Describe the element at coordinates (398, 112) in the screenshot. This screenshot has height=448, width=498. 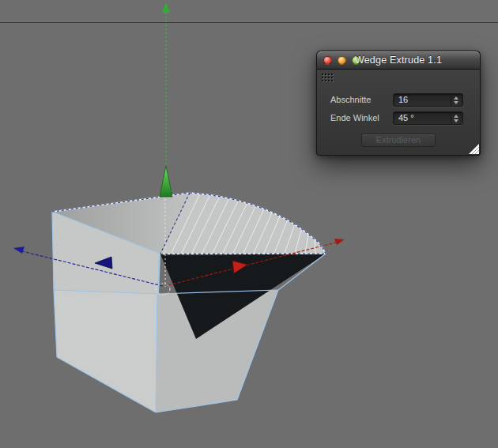
I see `dialog-body: Abschnitte 16 Ende Winkel 45 ° Extrudier…` at that location.